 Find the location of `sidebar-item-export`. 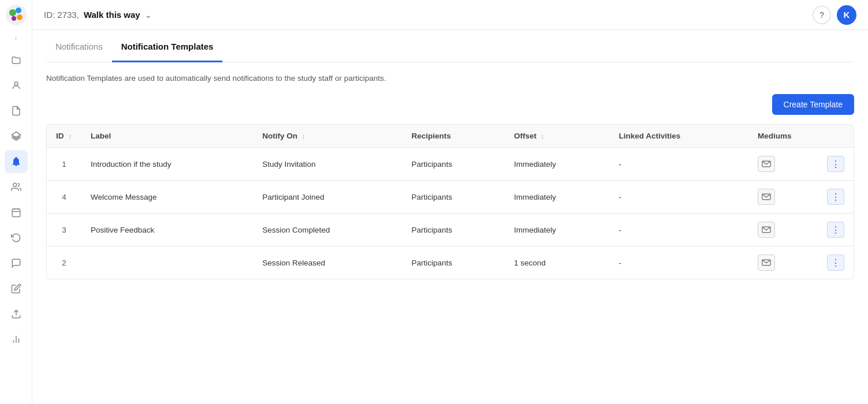

sidebar-item-export is located at coordinates (16, 314).